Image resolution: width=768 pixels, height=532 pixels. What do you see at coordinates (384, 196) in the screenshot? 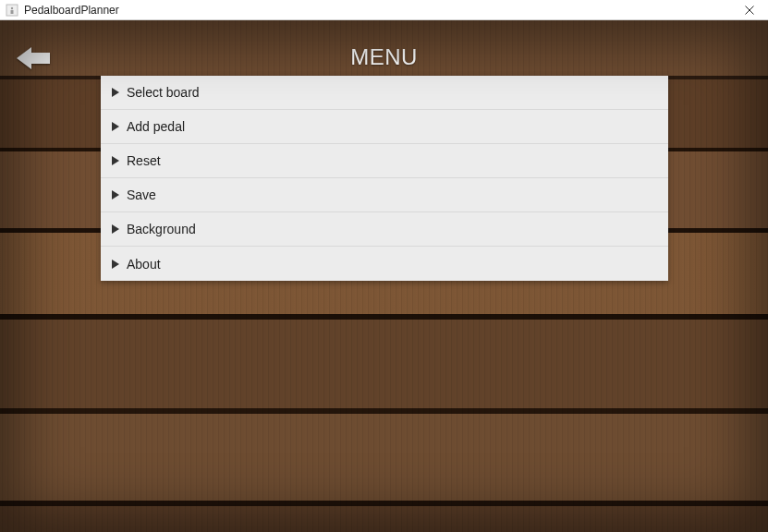
I see `menu-item-save: Save` at bounding box center [384, 196].